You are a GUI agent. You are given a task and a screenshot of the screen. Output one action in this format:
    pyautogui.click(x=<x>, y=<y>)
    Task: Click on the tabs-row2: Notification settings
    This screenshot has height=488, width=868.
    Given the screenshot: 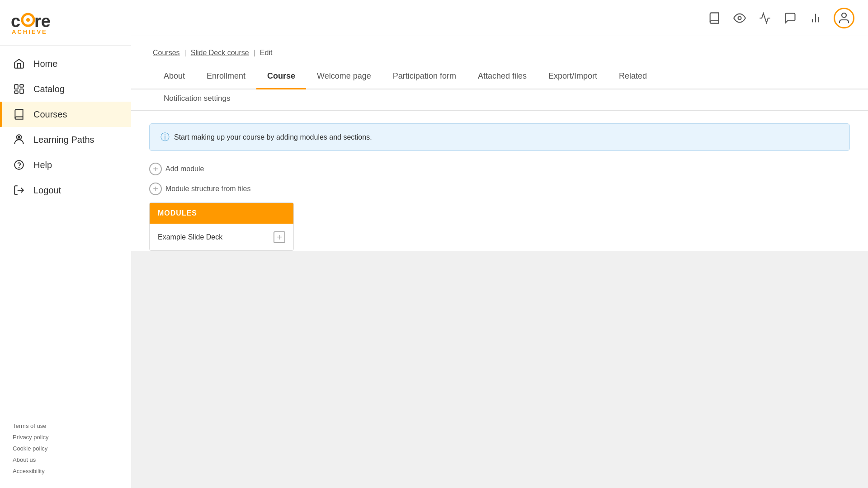 What is the action you would take?
    pyautogui.click(x=500, y=100)
    